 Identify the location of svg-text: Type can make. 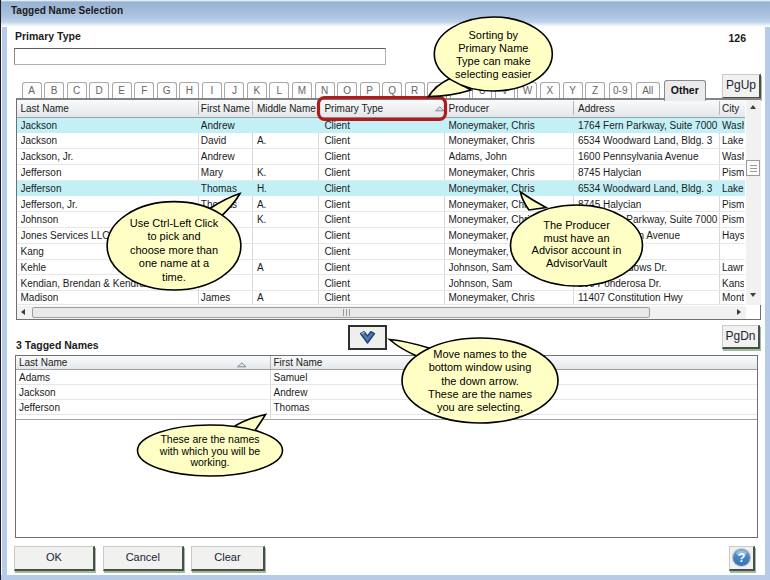
(494, 61).